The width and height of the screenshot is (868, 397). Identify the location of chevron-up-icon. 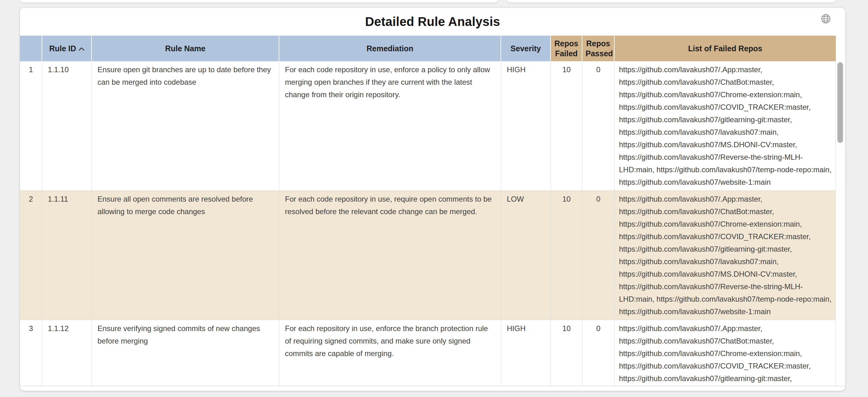
(82, 49).